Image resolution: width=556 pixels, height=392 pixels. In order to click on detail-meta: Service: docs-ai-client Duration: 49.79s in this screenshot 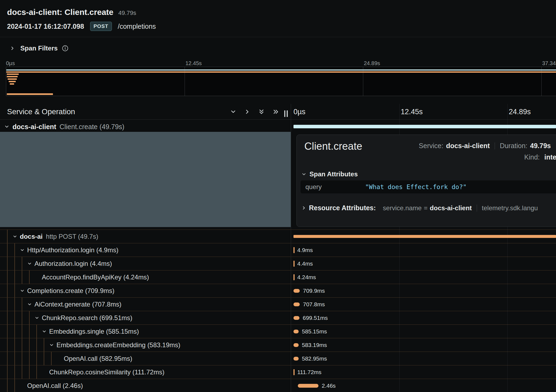, I will do `click(485, 146)`.